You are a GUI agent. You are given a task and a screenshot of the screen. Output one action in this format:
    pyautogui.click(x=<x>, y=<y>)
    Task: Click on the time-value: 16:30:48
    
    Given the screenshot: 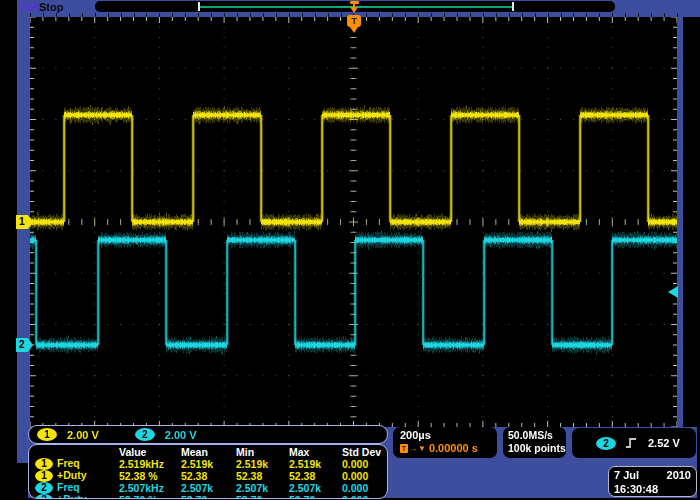 What is the action you would take?
    pyautogui.click(x=652, y=489)
    